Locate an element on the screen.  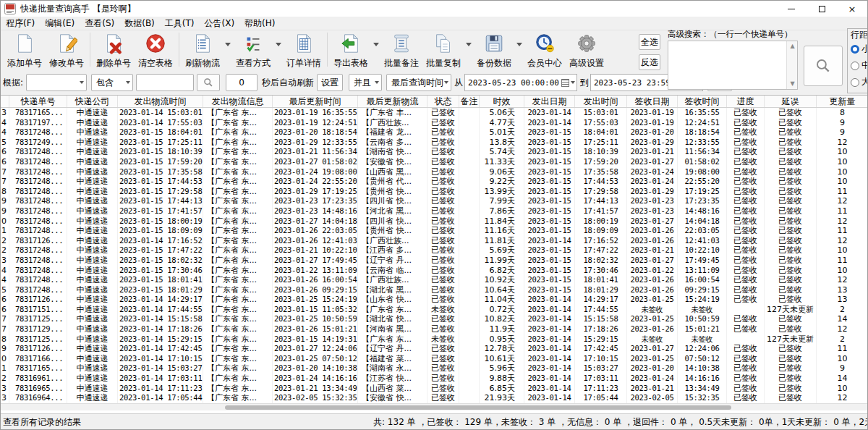
time-field-select: 最后查询时间 is located at coordinates (419, 83).